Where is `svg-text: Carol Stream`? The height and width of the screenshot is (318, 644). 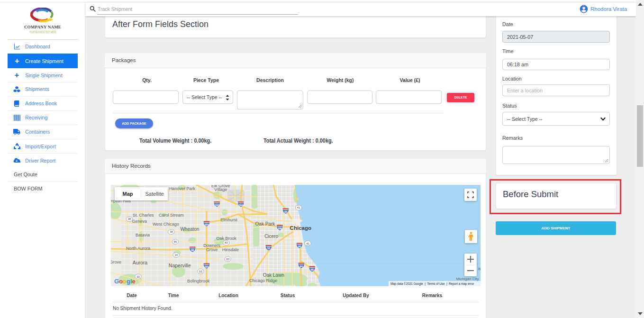
svg-text: Carol Stream is located at coordinates (172, 215).